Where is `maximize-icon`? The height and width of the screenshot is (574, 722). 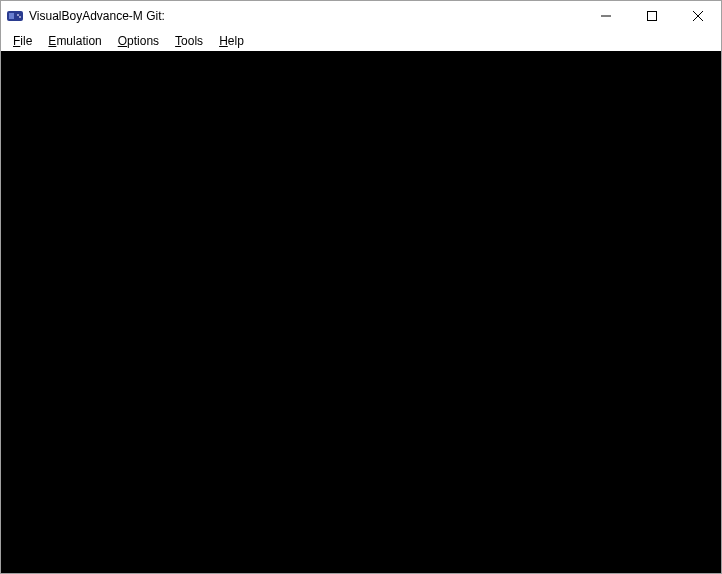
maximize-icon is located at coordinates (652, 16).